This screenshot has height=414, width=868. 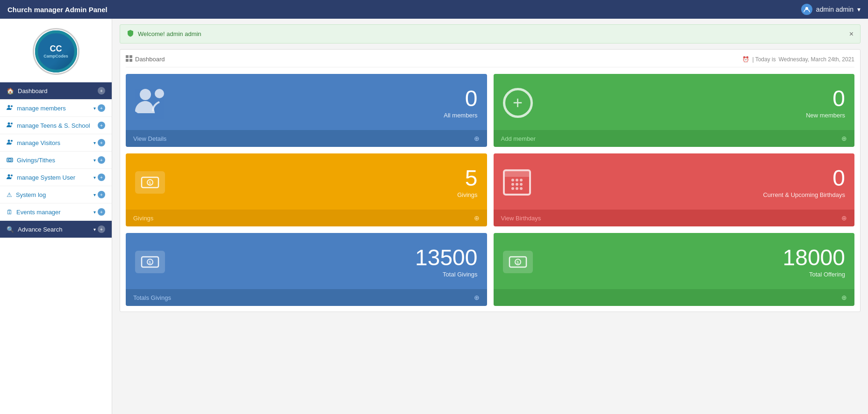 I want to click on welcome-message: Welcome! admin admin, so click(x=170, y=34).